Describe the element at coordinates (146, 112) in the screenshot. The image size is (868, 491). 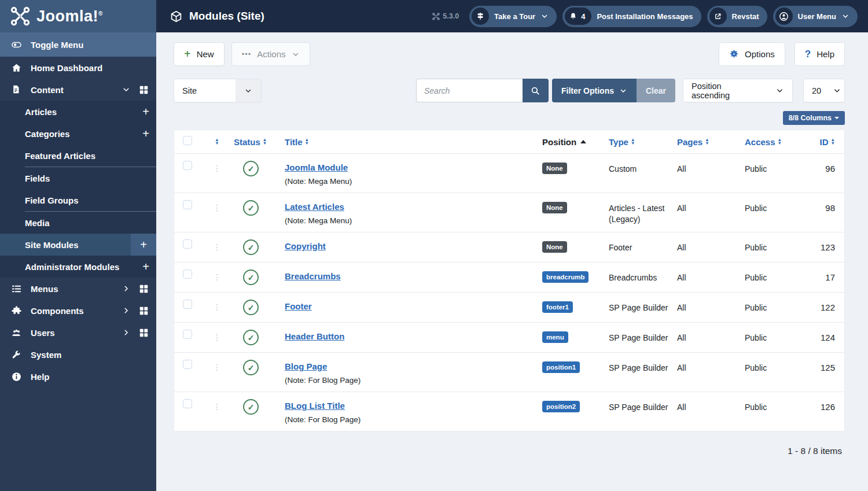
I see `add-article-button: +` at that location.